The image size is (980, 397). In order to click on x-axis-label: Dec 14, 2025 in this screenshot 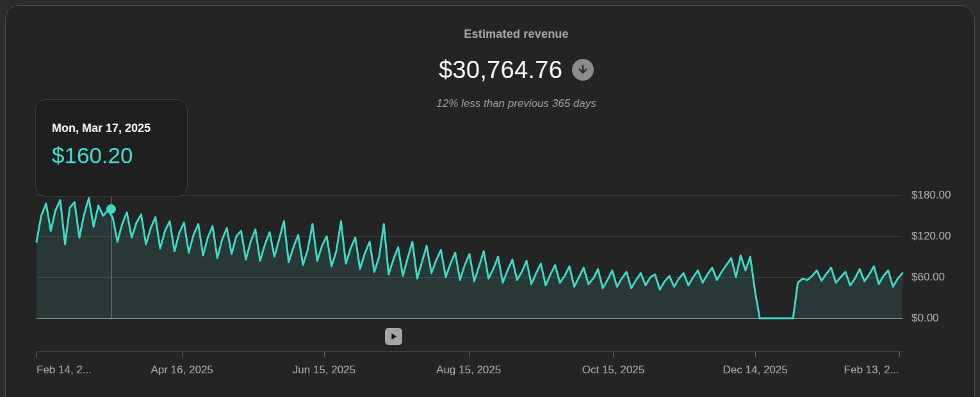, I will do `click(756, 370)`.